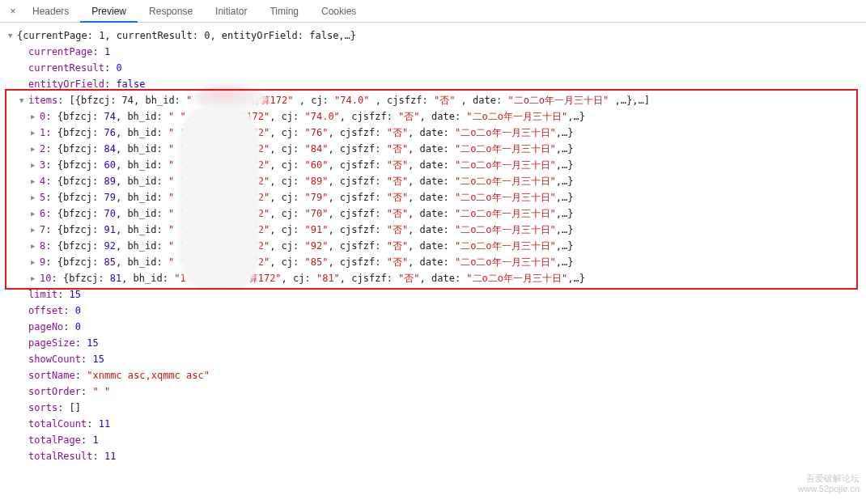  What do you see at coordinates (437, 359) in the screenshot?
I see `property-row: ▶showCount: 15` at bounding box center [437, 359].